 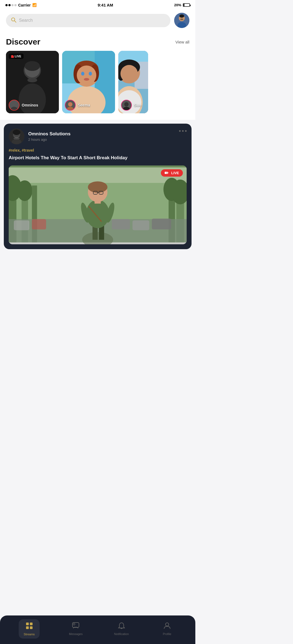 What do you see at coordinates (98, 42) in the screenshot?
I see `discover-header: Discover View all` at bounding box center [98, 42].